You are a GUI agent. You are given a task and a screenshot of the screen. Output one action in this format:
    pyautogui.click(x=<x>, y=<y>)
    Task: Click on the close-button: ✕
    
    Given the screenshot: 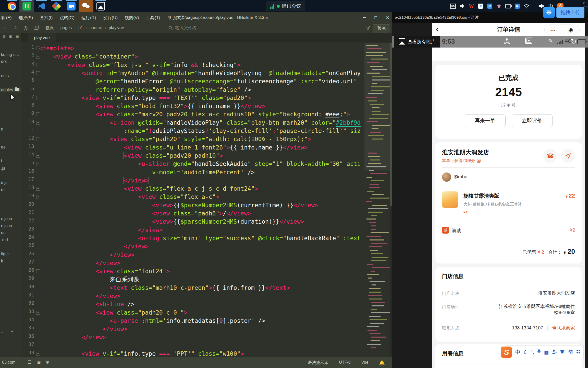 What is the action you would take?
    pyautogui.click(x=388, y=18)
    